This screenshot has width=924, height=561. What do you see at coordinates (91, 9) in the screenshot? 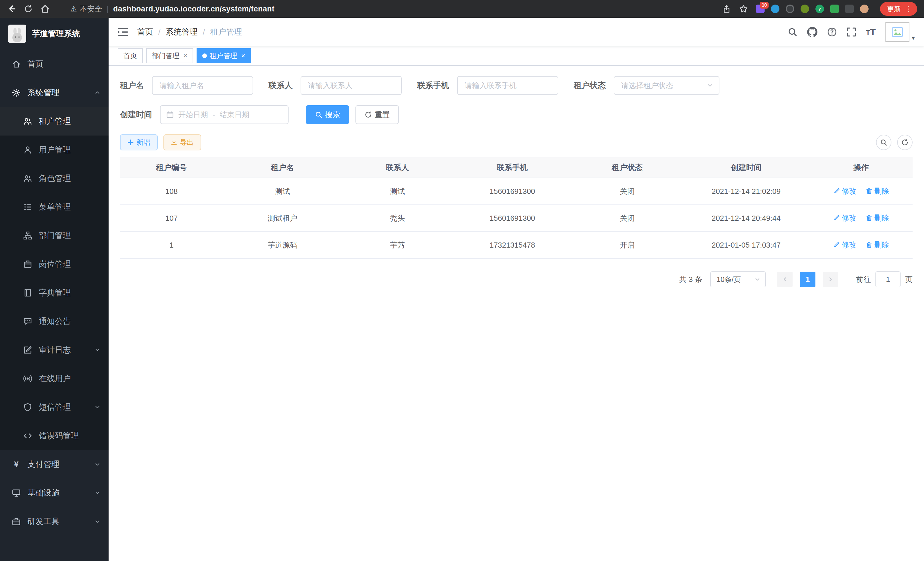
I see `security-label: 不安全` at bounding box center [91, 9].